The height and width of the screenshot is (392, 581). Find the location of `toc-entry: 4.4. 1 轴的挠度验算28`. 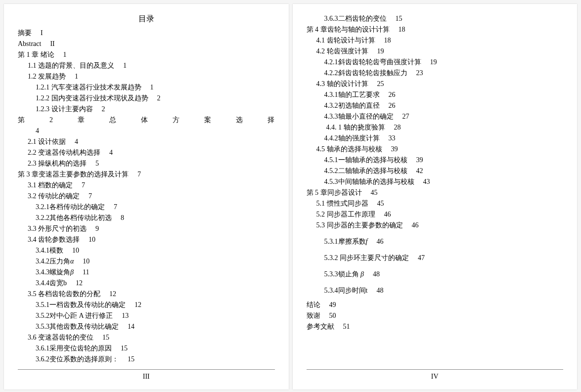

toc-entry: 4.4. 1 轴的挠度验算28 is located at coordinates (445, 128).